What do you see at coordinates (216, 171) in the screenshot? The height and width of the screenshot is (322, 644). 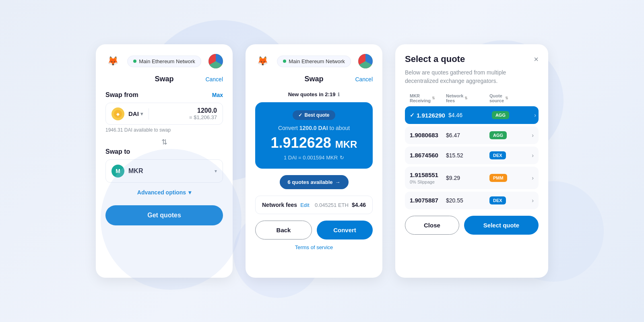 I see `to-token-chevron: ▾` at bounding box center [216, 171].